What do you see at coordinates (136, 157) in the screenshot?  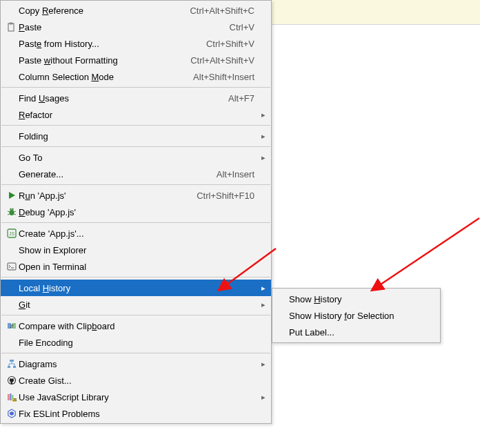 I see `menu-item-goto: Go To ▸` at bounding box center [136, 157].